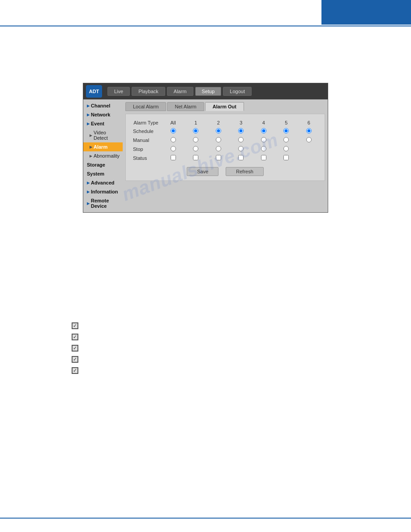 The image size is (411, 532). I want to click on checkbox-3: ✓, so click(75, 348).